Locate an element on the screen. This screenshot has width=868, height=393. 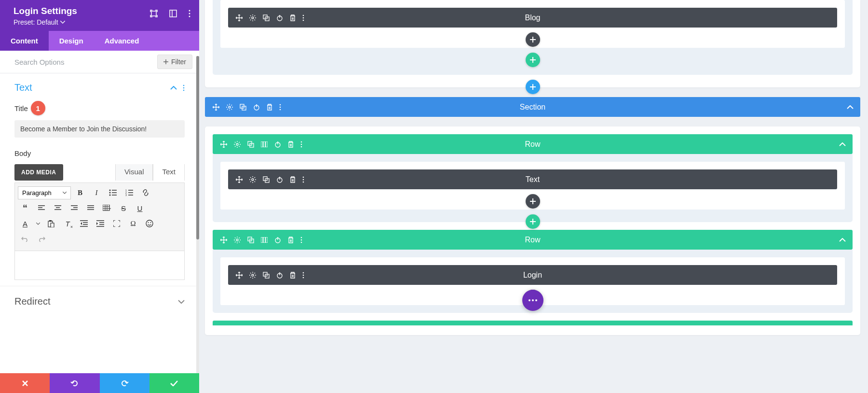
underline-icon: U is located at coordinates (140, 208).